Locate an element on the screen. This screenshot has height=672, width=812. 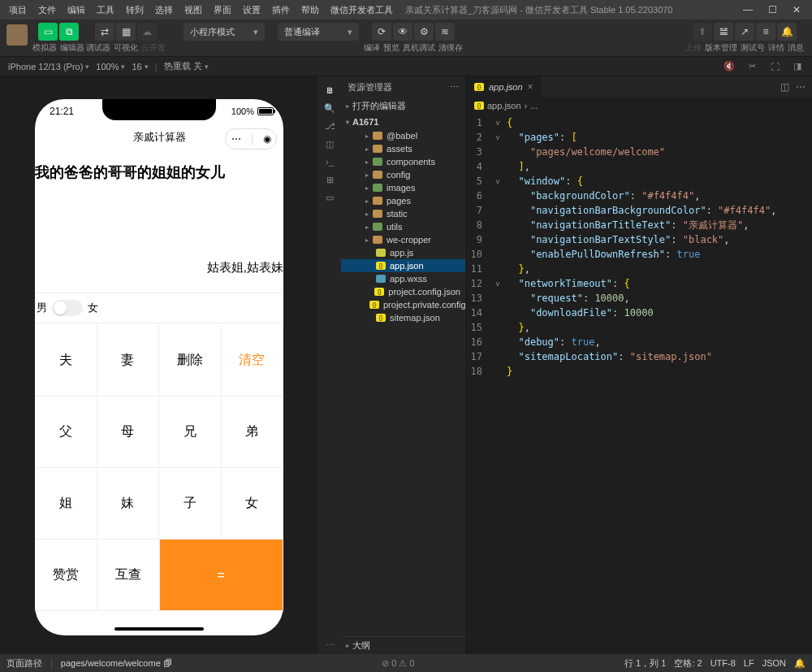
more-icon: ⋯ is located at coordinates (330, 645).